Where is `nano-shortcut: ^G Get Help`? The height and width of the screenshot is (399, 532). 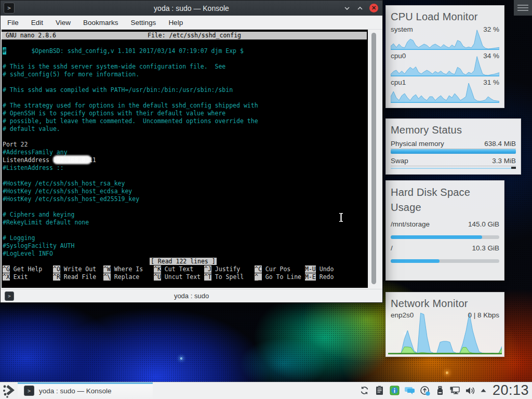
nano-shortcut: ^G Get Help is located at coordinates (22, 269).